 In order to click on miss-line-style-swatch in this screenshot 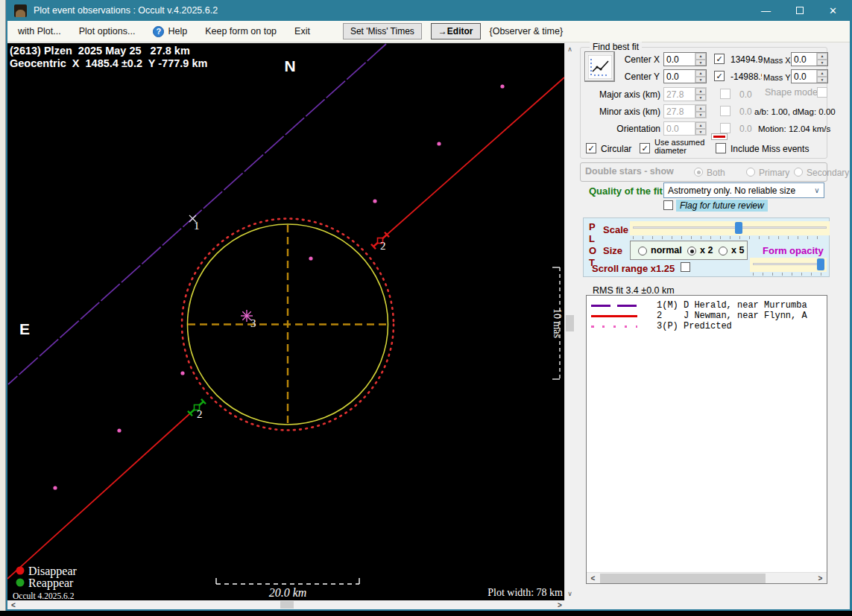, I will do `click(719, 137)`.